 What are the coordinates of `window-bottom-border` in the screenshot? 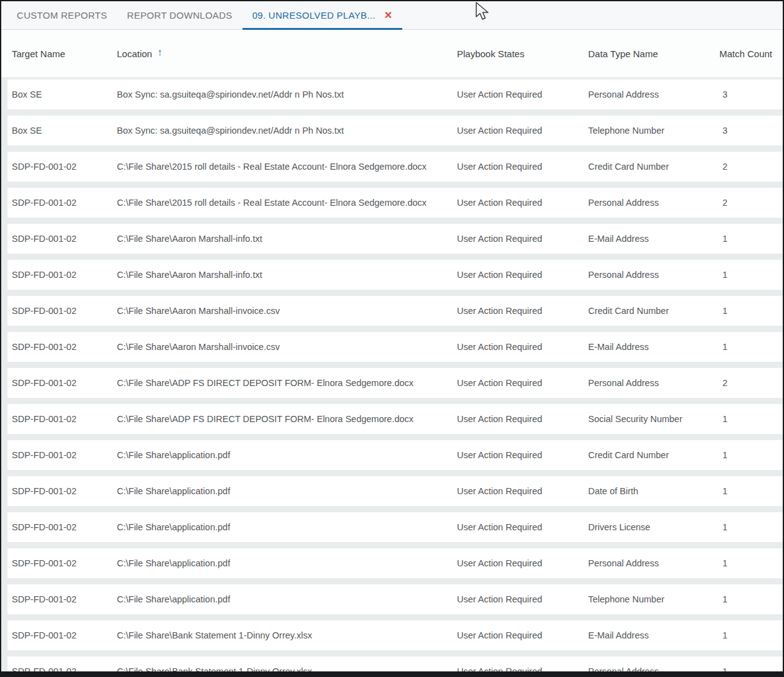 It's located at (392, 674).